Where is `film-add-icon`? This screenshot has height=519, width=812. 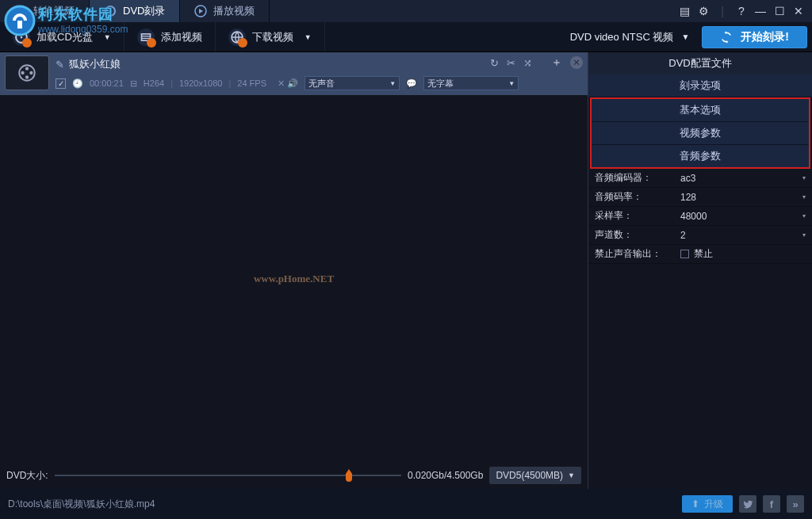
film-add-icon is located at coordinates (146, 37).